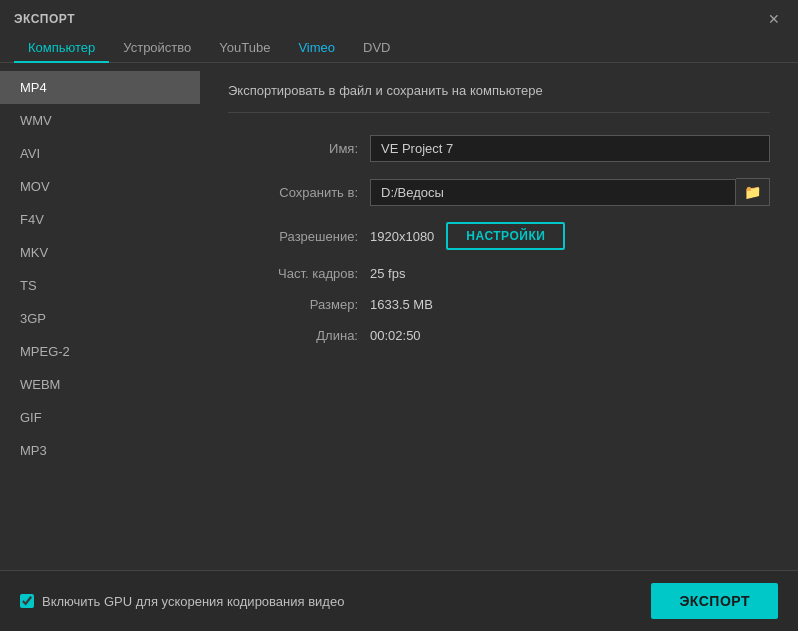  I want to click on export-description: Экспортировать в файл и сохранить на ком…, so click(499, 98).